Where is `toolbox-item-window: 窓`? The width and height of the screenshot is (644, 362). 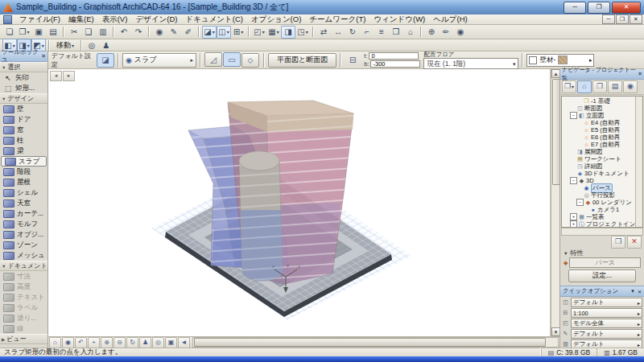 toolbox-item-window: 窓 is located at coordinates (24, 130).